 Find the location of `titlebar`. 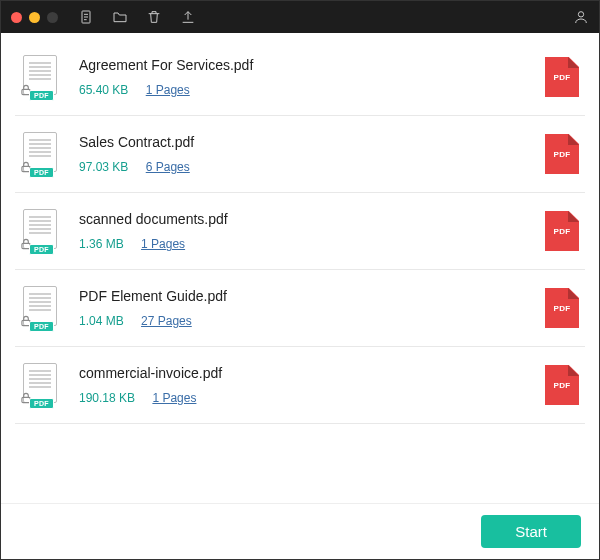

titlebar is located at coordinates (300, 17).